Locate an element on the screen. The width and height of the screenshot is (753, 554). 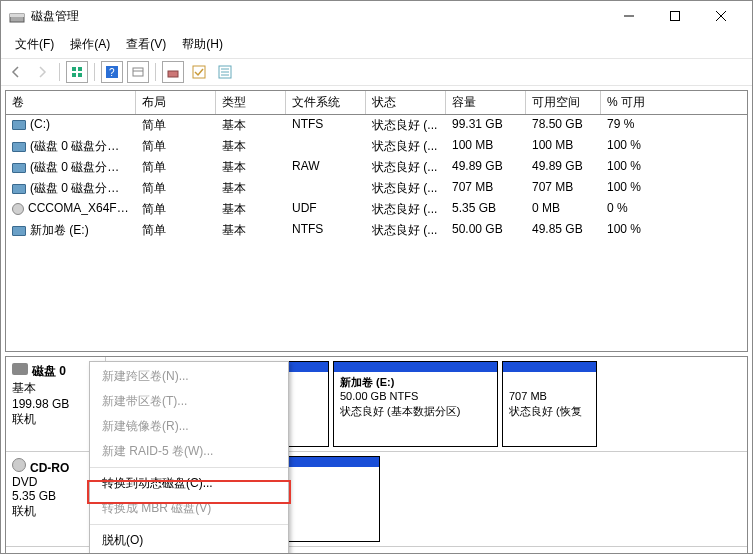
volume-row: (磁盘 0 磁盘分区 6)简单基本状态良好 (...707 MB707 MB10… is located at coordinates (376, 188).